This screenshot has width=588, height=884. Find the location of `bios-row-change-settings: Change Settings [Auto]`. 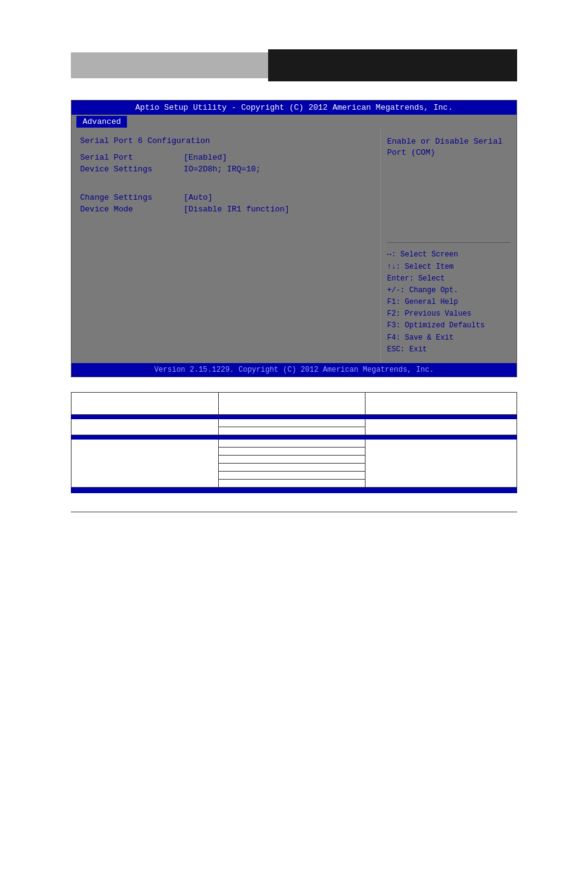

bios-row-change-settings: Change Settings [Auto] is located at coordinates (226, 197).